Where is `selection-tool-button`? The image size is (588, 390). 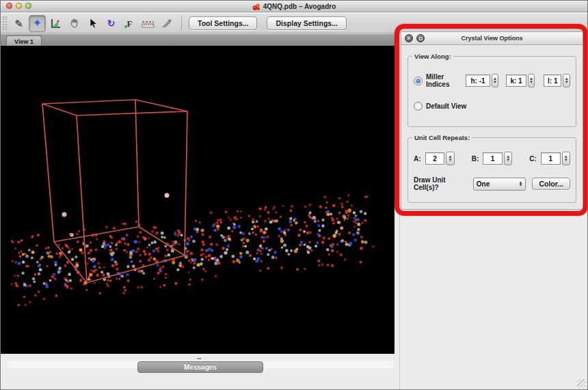 selection-tool-button is located at coordinates (93, 23).